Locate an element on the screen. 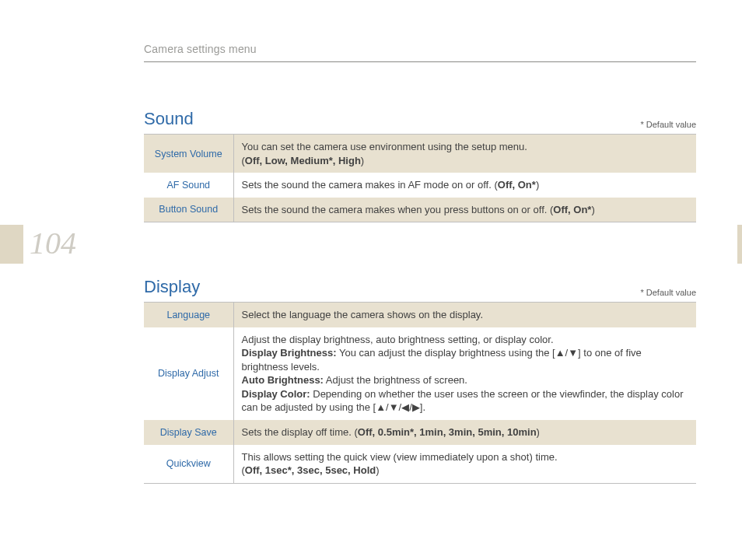 Image resolution: width=742 pixels, height=560 pixels. section-title-display: Display is located at coordinates (172, 287).